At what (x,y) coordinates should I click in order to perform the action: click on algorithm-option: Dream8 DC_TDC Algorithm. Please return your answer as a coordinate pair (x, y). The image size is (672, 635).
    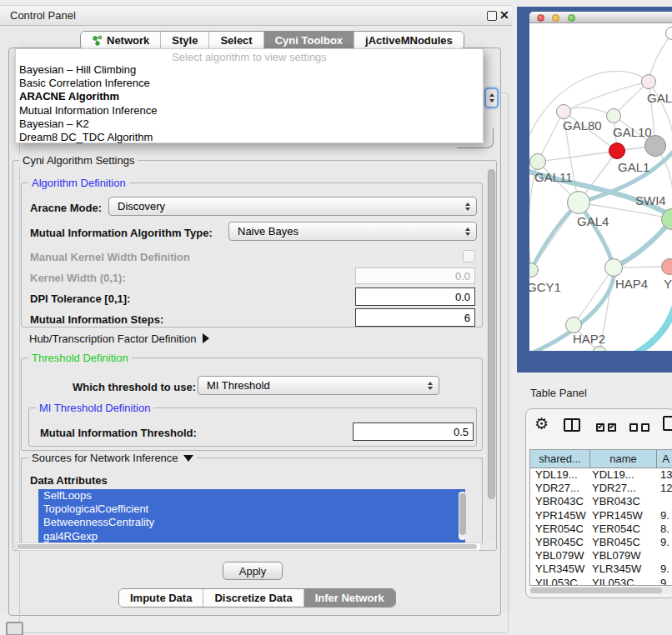
    Looking at the image, I should click on (249, 138).